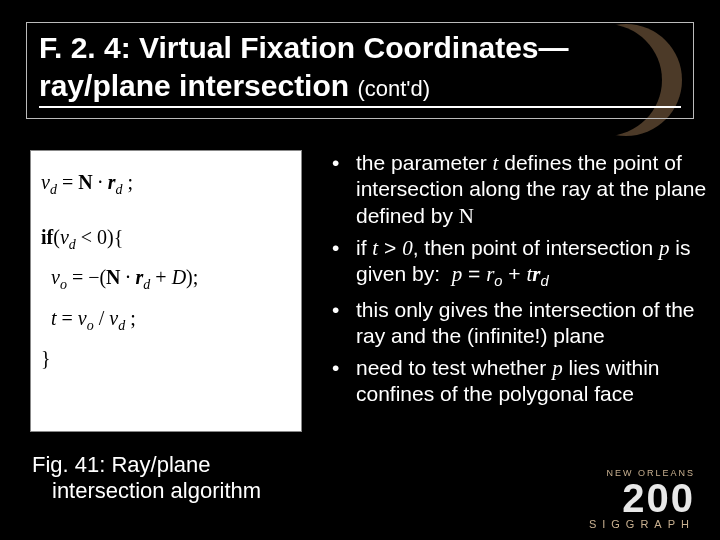 The height and width of the screenshot is (540, 720). What do you see at coordinates (166, 358) in the screenshot?
I see `figure-close: }` at bounding box center [166, 358].